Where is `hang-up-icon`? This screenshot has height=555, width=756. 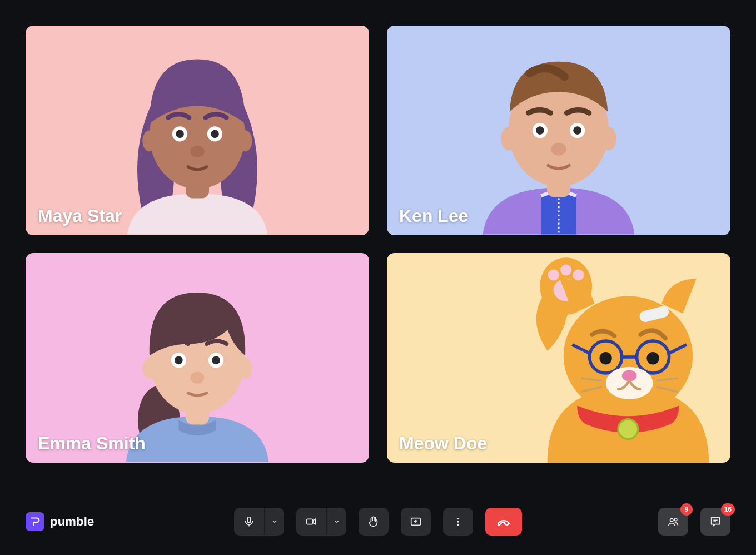 hang-up-icon is located at coordinates (504, 522).